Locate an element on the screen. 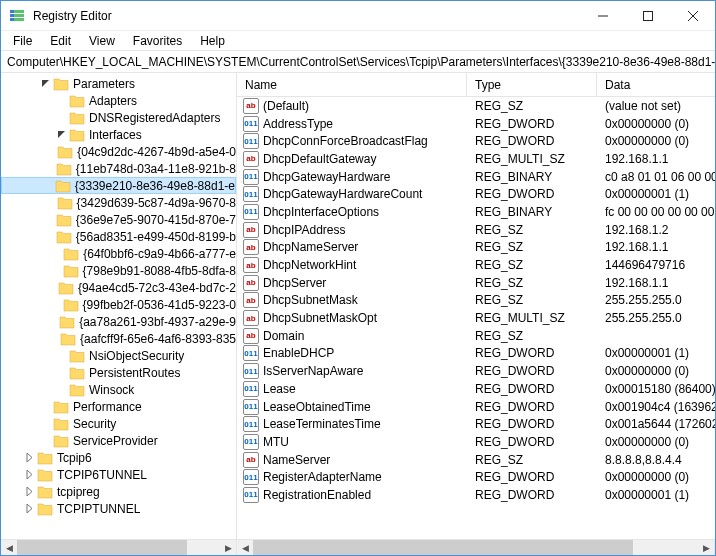 The height and width of the screenshot is (556, 716). menu-help: Help is located at coordinates (212, 41).